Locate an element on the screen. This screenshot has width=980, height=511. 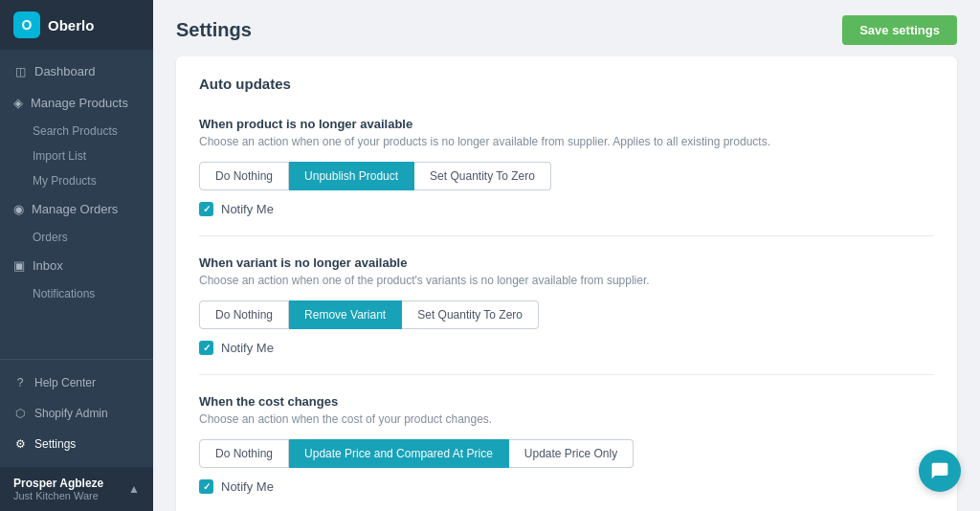
save-settings-button: Save settings is located at coordinates (900, 31).